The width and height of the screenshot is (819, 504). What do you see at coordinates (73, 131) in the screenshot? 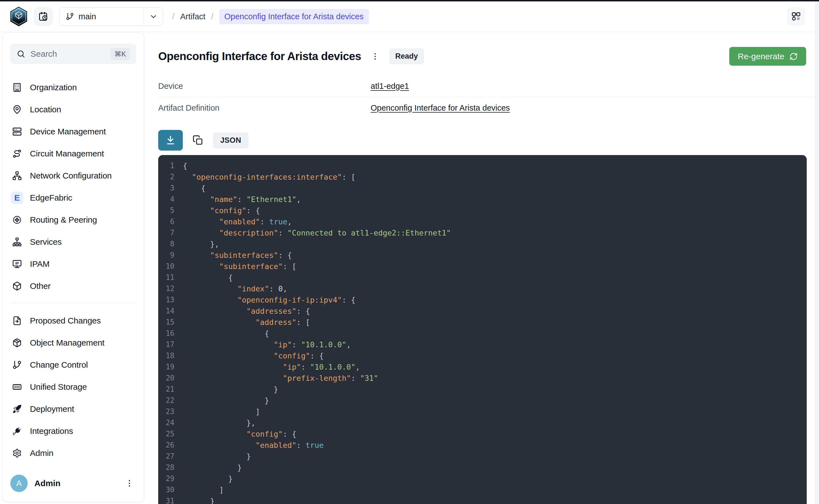
I see `sidebar-item-device-management: Device Management` at bounding box center [73, 131].